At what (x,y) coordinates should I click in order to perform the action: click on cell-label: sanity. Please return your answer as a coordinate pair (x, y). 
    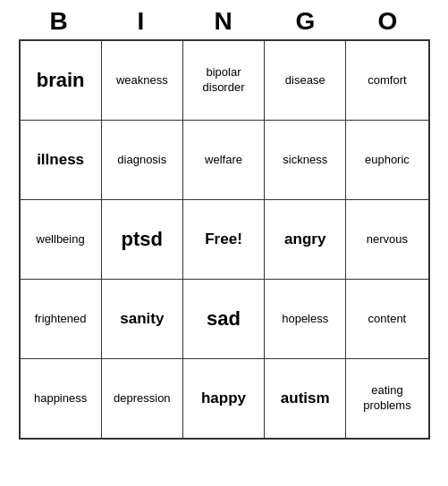
    Looking at the image, I should click on (141, 319).